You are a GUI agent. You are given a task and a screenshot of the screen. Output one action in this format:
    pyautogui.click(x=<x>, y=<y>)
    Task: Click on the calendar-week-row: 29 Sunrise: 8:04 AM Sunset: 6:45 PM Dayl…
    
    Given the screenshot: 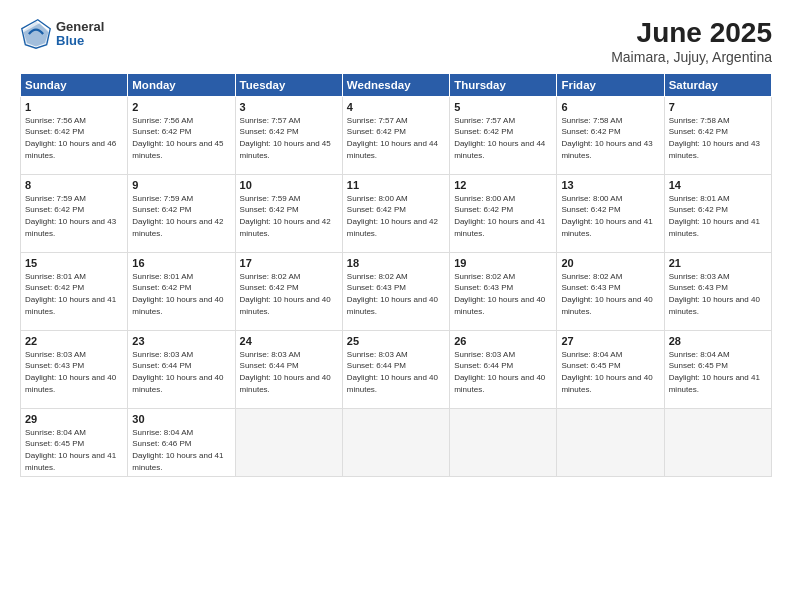 What is the action you would take?
    pyautogui.click(x=396, y=442)
    